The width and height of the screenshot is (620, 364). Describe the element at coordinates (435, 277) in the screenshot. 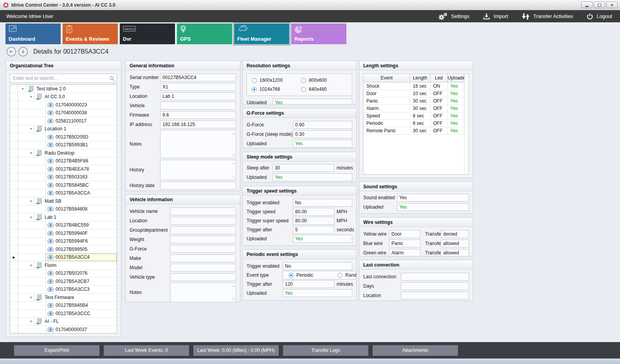

I see `last-connection-input` at that location.